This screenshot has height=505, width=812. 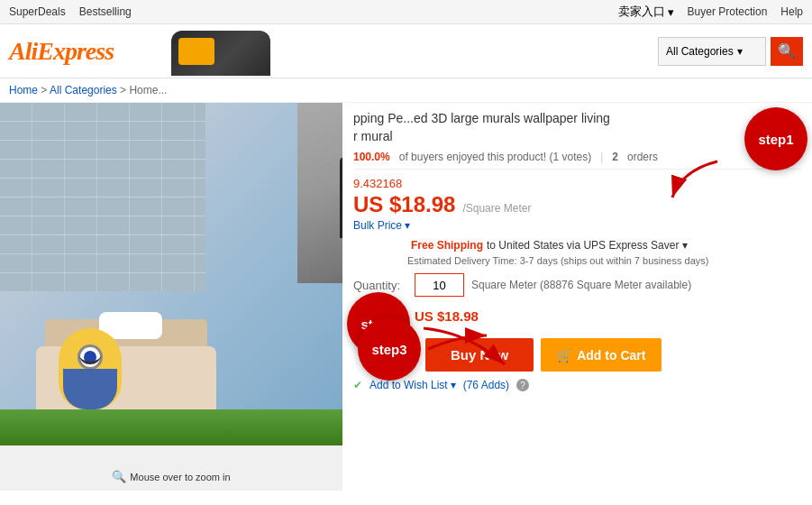 What do you see at coordinates (712, 51) in the screenshot?
I see `category-dropdown: All Categories ▾` at bounding box center [712, 51].